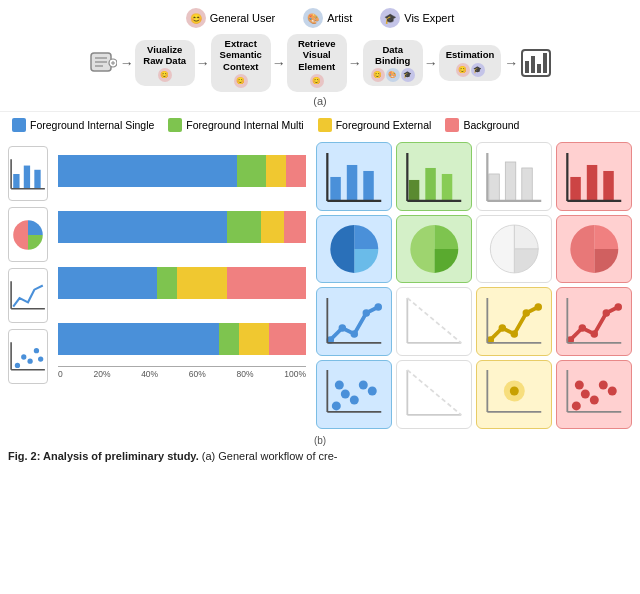 The width and height of the screenshot is (640, 594). What do you see at coordinates (165, 75) in the screenshot?
I see `step1-avatar-u: 😊` at bounding box center [165, 75].